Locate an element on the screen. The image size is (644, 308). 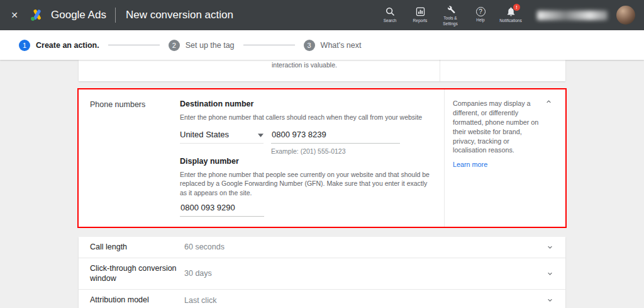
help-icon: ? is located at coordinates (480, 11).